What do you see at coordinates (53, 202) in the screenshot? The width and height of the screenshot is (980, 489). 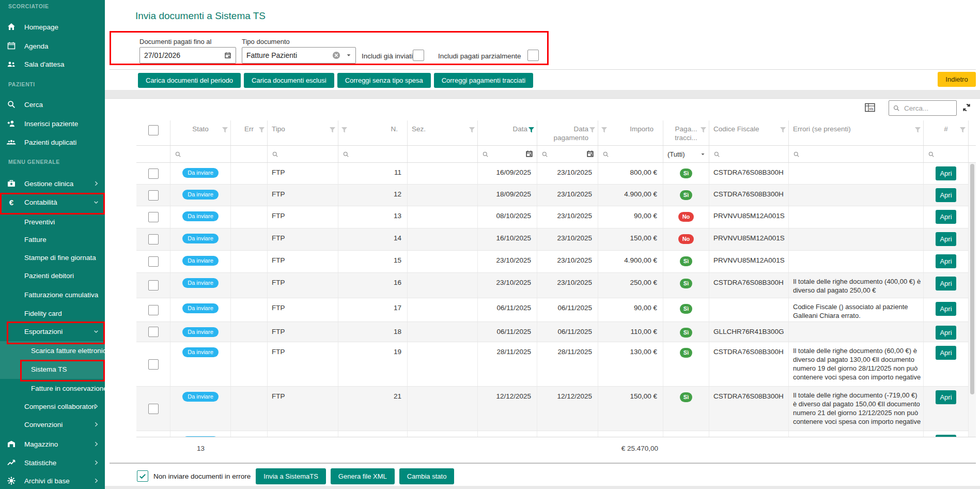 I see `sidebar-item-contabilit: €Contabilità` at bounding box center [53, 202].